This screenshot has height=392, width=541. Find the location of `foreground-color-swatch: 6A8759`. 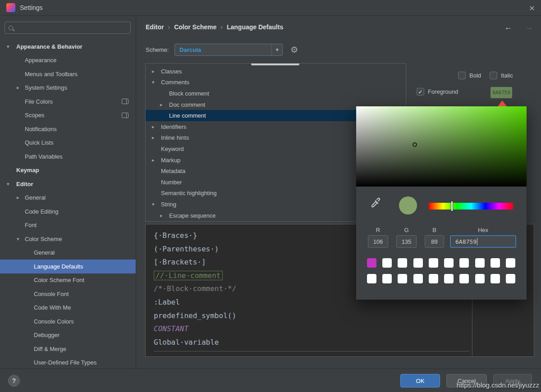

foreground-color-swatch: 6A8759 is located at coordinates (501, 93).